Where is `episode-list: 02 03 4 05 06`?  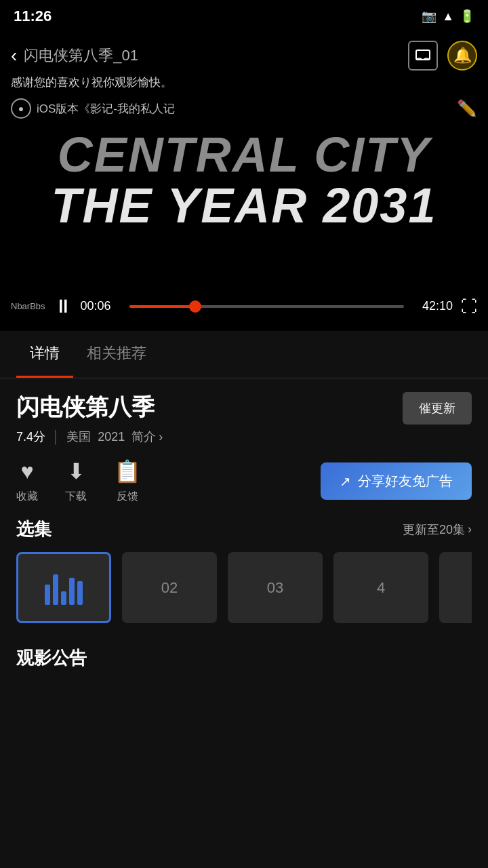
episode-list: 02 03 4 05 06 is located at coordinates (244, 591).